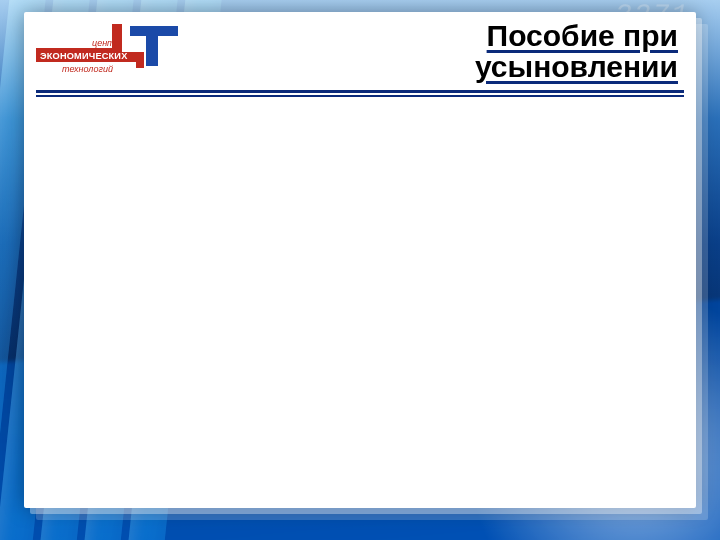 The width and height of the screenshot is (720, 540). What do you see at coordinates (84, 56) in the screenshot?
I see `logo-text-line2: ЭКОНОМИЧЕСКИХ` at bounding box center [84, 56].